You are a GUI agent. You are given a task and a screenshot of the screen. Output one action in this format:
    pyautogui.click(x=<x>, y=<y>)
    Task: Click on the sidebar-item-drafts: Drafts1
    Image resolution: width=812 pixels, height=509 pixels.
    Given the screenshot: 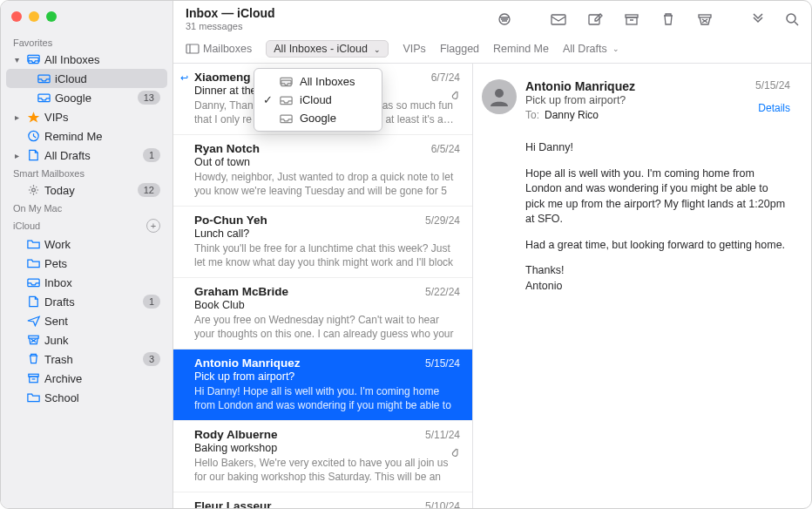 What is the action you would take?
    pyautogui.click(x=87, y=302)
    